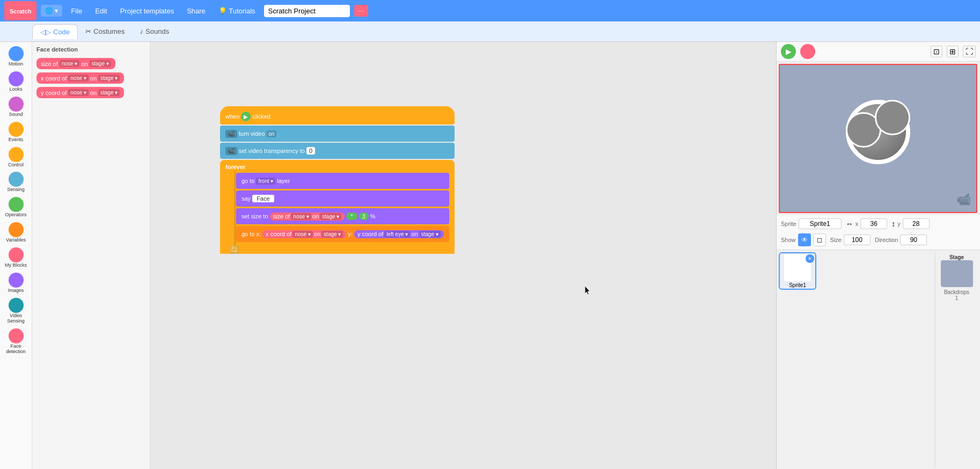 The image size is (980, 469). Describe the element at coordinates (100, 63) in the screenshot. I see `stage-dropdown1: stage ▾` at that location.